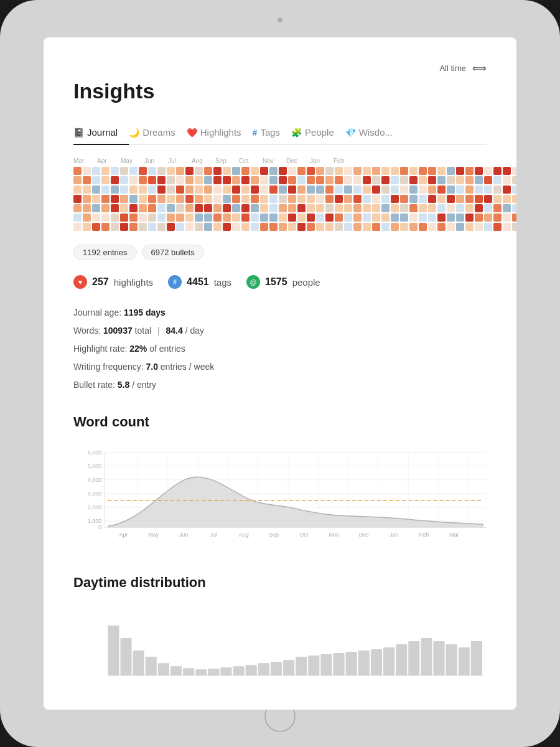  I want to click on tab-dreams: 🌙 Dreams, so click(158, 133).